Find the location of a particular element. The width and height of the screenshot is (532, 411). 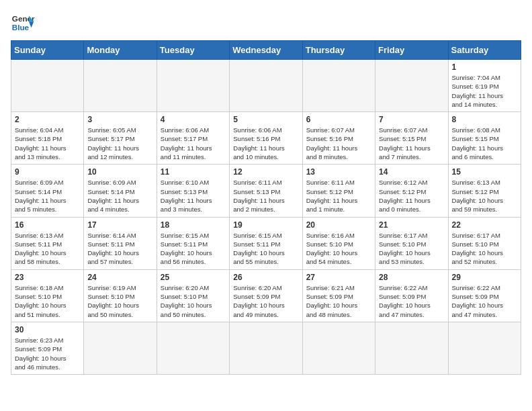

day-info: Sunrise: 6:12 AM Sunset: 5:12 PM Dayligh… is located at coordinates (411, 196).